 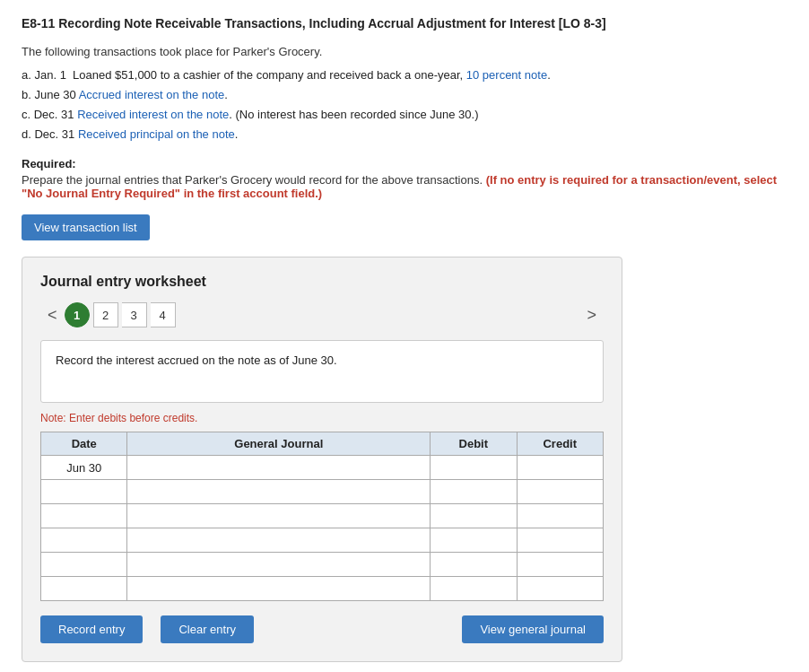 What do you see at coordinates (404, 115) in the screenshot?
I see `transaction-c: c. Dec. 31 Received interest on the note…` at bounding box center [404, 115].